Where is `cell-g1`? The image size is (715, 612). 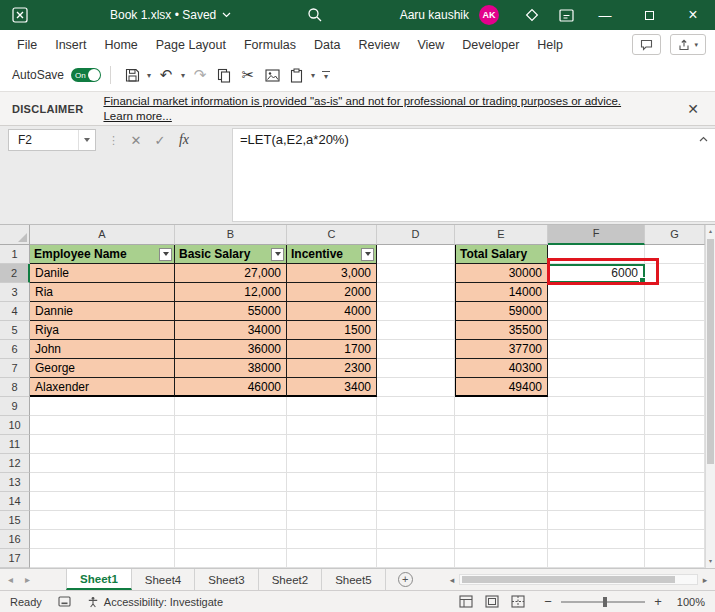
cell-g1 is located at coordinates (675, 254).